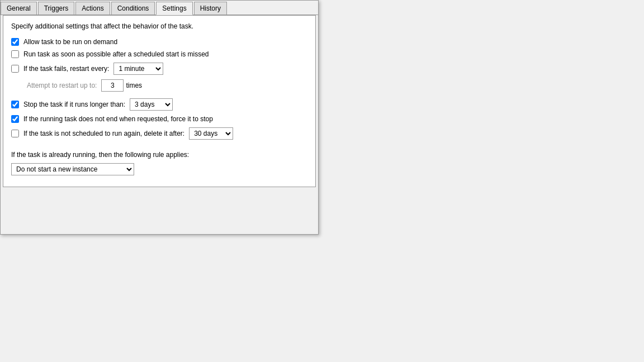 Image resolution: width=644 pixels, height=362 pixels. Describe the element at coordinates (56, 8) in the screenshot. I see `tab-triggers: Triggers` at that location.